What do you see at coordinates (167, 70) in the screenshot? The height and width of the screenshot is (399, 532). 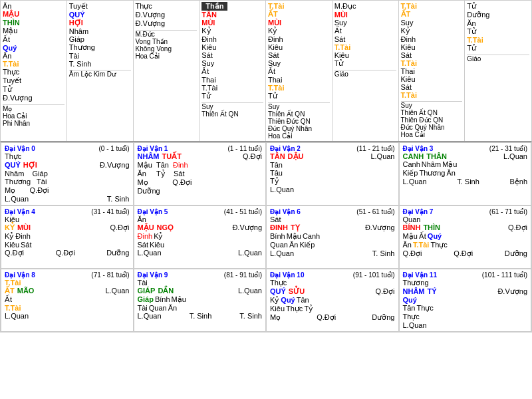 I see `top-col-3: Thực Đ.Vượng Đ.Vượng M.Đức Vong Thần Khô…` at bounding box center [167, 70].